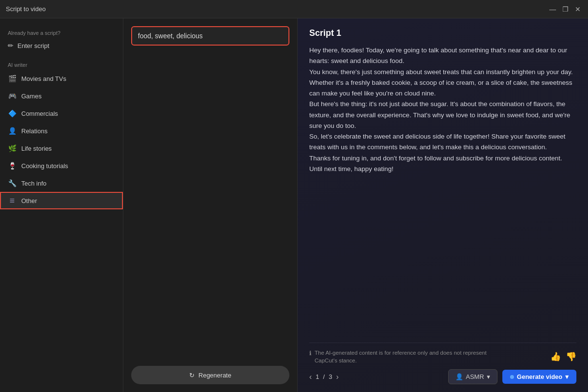  I want to click on script-text: Hey there, foodies! Today, we're going t…, so click(441, 110).